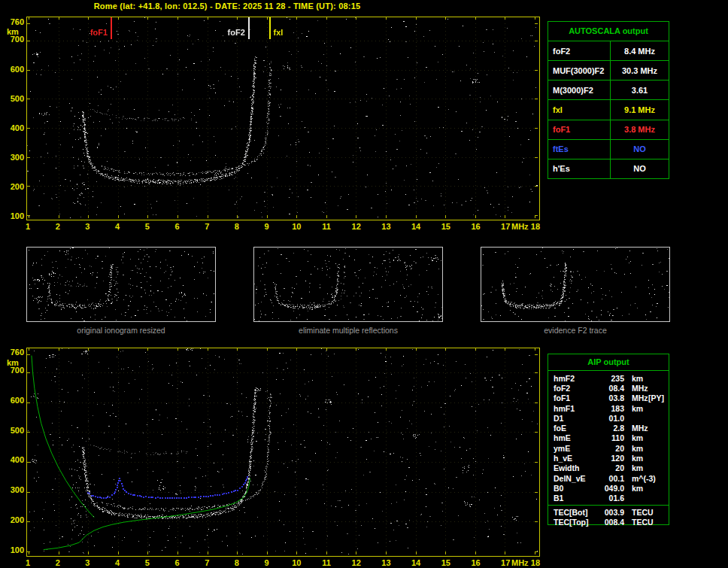 Image resolution: width=728 pixels, height=568 pixels. Describe the element at coordinates (609, 418) in the screenshot. I see `table-row: D1 01.0` at that location.